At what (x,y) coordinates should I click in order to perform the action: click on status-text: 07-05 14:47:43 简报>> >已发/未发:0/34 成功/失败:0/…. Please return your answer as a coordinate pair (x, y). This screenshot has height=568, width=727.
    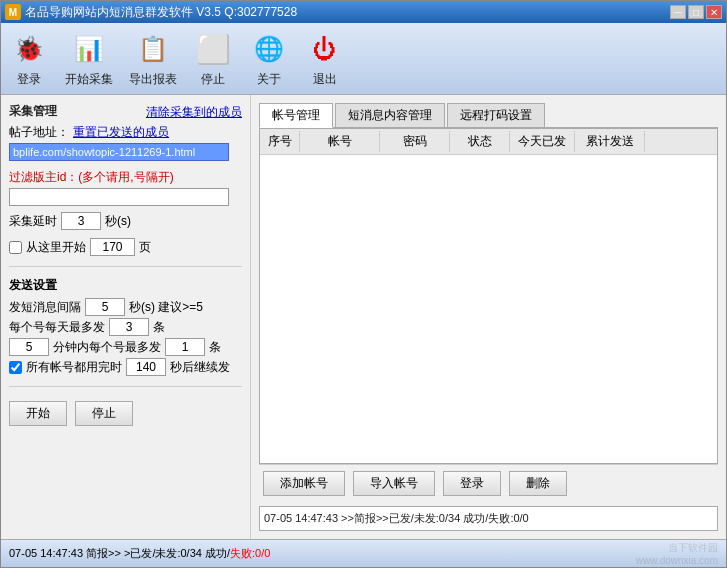
    Looking at the image, I should click on (140, 554).